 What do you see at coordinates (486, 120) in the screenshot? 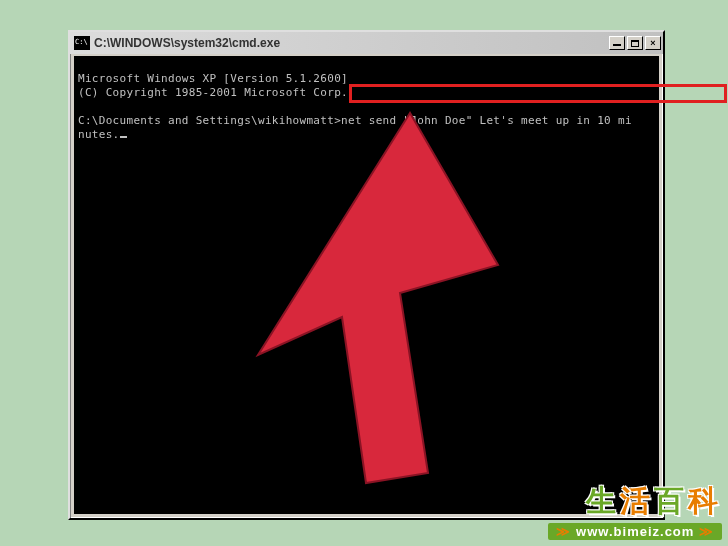
I see `terminal-command: net send "John Doe" Let's meet up in 10 …` at bounding box center [486, 120].